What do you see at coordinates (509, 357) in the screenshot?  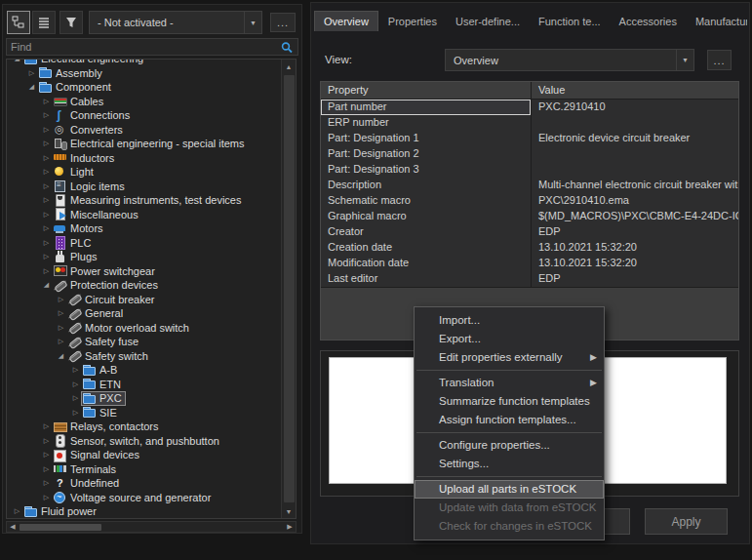 I see `menu-item-edit-properties-externally: Edit properties externally▶` at bounding box center [509, 357].